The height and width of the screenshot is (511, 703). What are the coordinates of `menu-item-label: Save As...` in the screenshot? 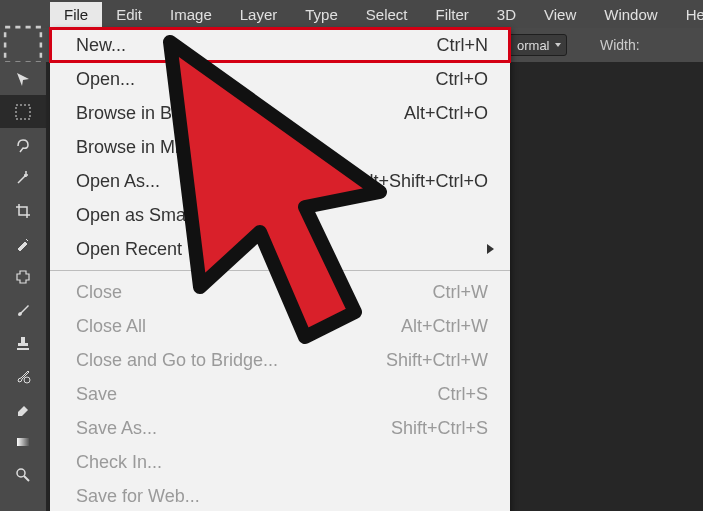 It's located at (116, 428).